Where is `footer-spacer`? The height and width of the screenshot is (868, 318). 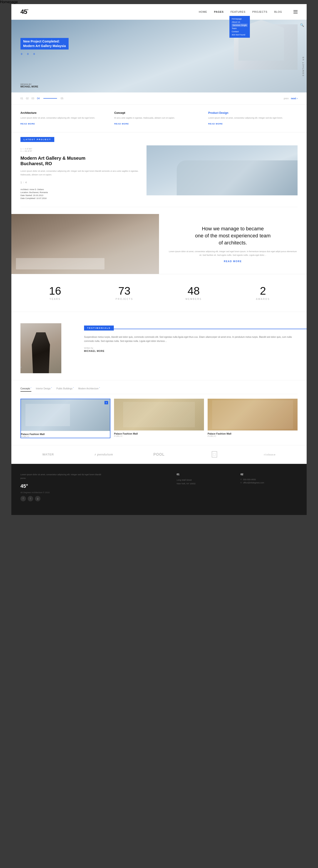 footer-spacer is located at coordinates (141, 487).